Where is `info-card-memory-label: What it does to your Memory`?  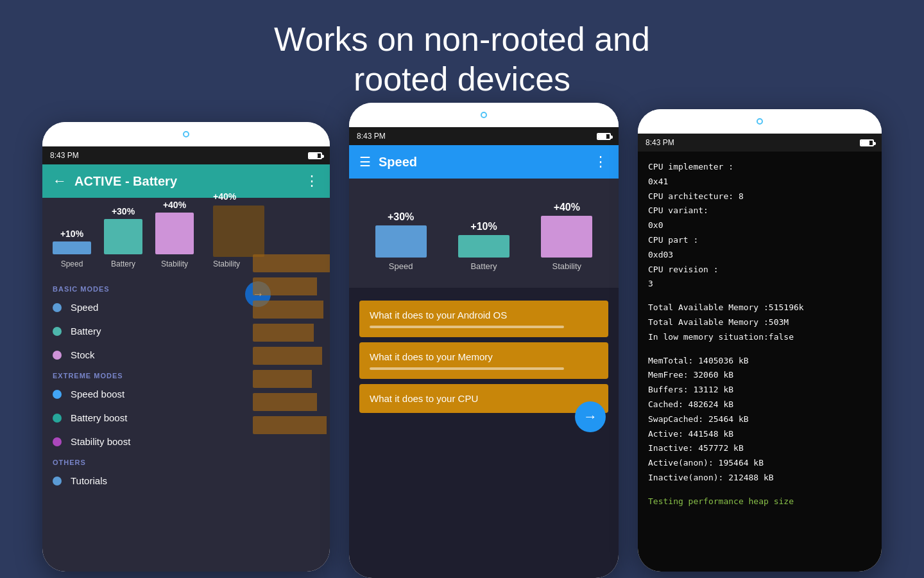
info-card-memory-label: What it does to your Memory is located at coordinates (431, 357).